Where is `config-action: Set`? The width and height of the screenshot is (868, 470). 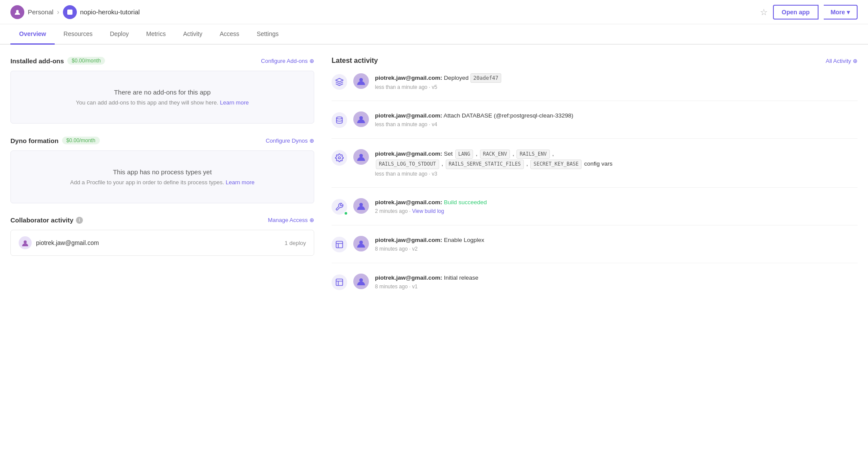
config-action: Set is located at coordinates (449, 153).